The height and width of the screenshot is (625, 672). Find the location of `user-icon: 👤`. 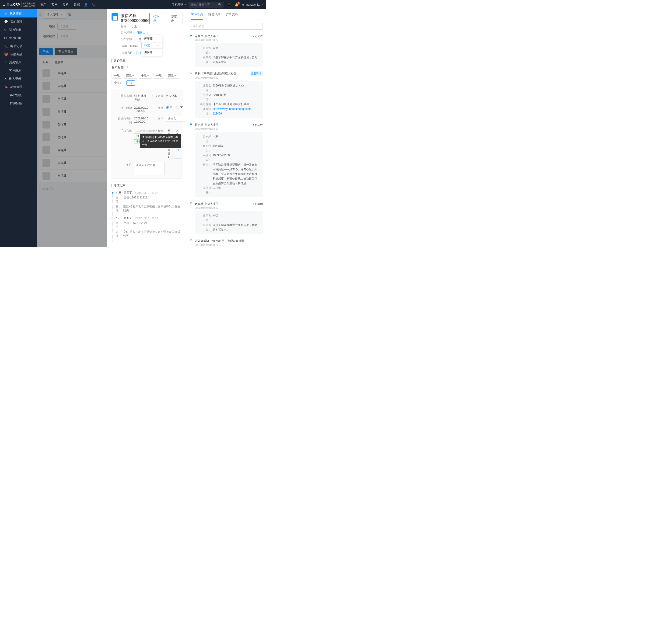

user-icon: 👤 is located at coordinates (86, 5).